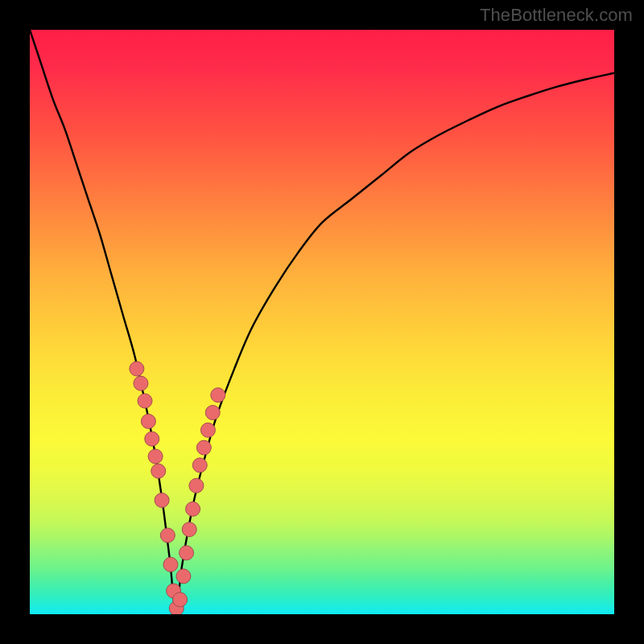 This screenshot has width=644, height=644. I want to click on watermark-text: TheBottleneck.com, so click(556, 15).